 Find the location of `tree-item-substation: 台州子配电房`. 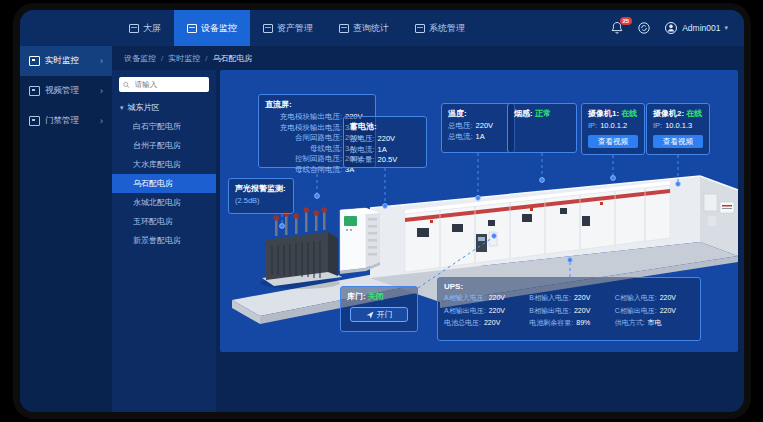

tree-item-substation: 台州子配电房 is located at coordinates (164, 146).